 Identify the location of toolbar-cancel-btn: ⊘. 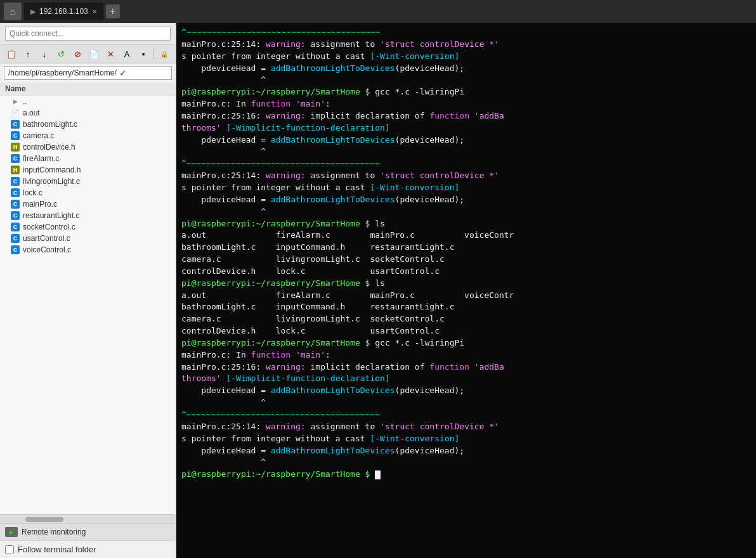
(77, 54).